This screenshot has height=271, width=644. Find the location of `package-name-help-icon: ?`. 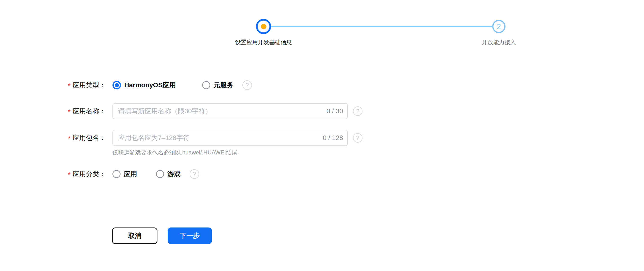

package-name-help-icon: ? is located at coordinates (358, 138).